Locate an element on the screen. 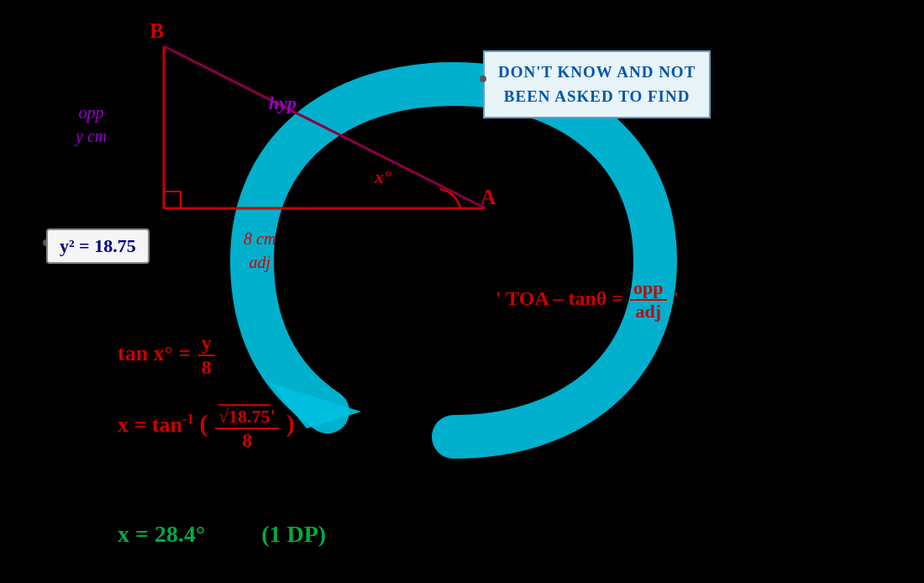 This screenshot has height=583, width=924. info-box-line2: BEEN ASKED TO FIND is located at coordinates (596, 97).